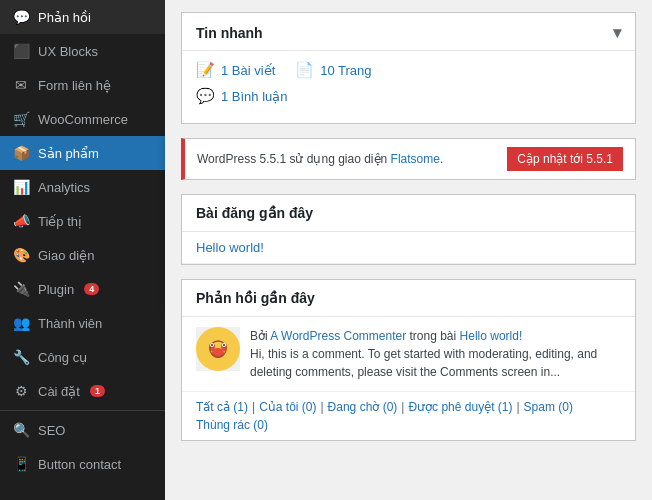  Describe the element at coordinates (83, 120) in the screenshot. I see `sidebar-item-label: WooCommerce` at that location.